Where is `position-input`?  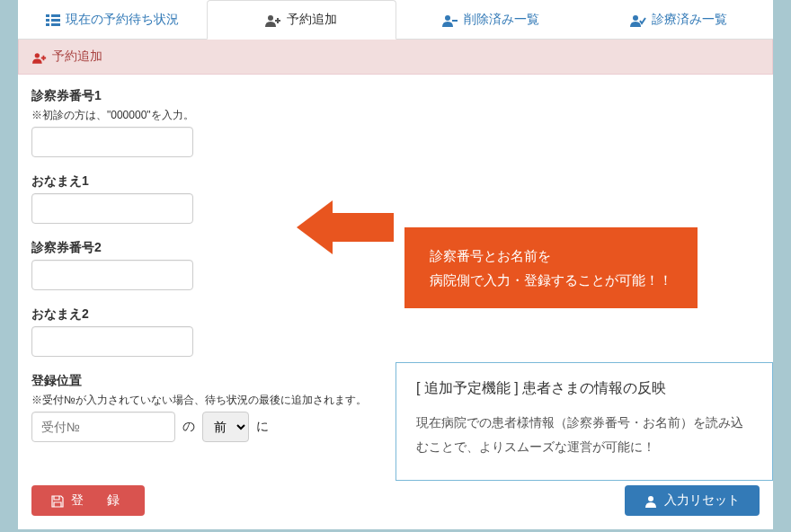 position-input is located at coordinates (103, 427).